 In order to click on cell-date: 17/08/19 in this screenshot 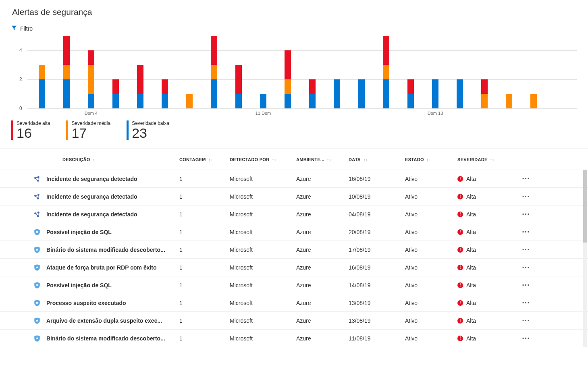, I will do `click(377, 250)`.